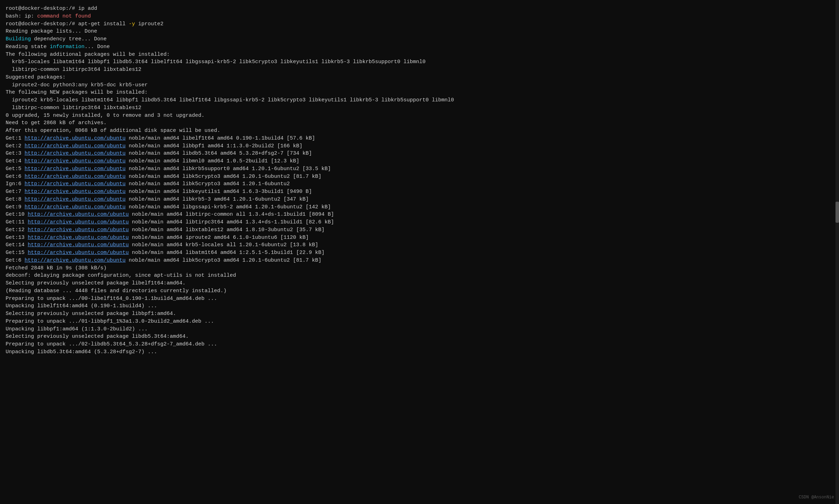 This screenshot has width=839, height=504. Describe the element at coordinates (420, 24) in the screenshot. I see `terminal-line: root@docker-desktop:/# apt-get install -…` at that location.